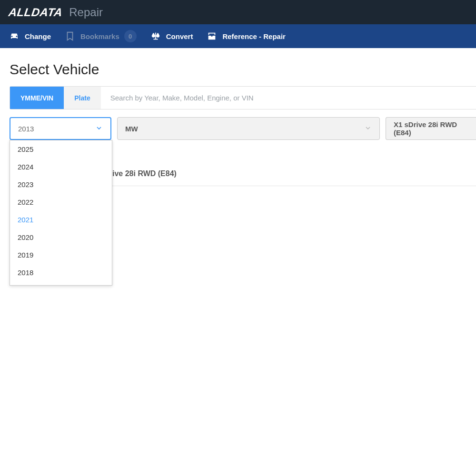 Image resolution: width=476 pixels, height=476 pixels. What do you see at coordinates (180, 36) in the screenshot?
I see `nav-convert-label: Convert` at bounding box center [180, 36].